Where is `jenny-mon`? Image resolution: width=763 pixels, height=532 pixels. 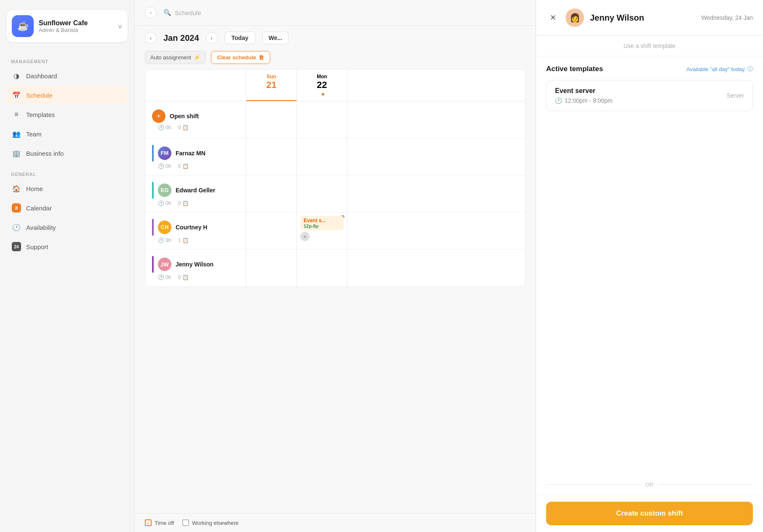
jenny-mon is located at coordinates (322, 268).